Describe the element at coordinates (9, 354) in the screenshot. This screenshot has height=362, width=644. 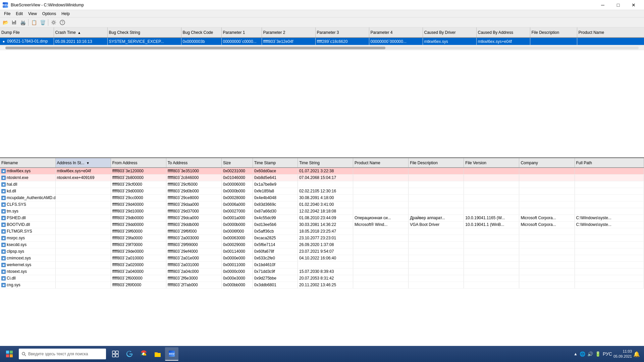
I see `start-button` at that location.